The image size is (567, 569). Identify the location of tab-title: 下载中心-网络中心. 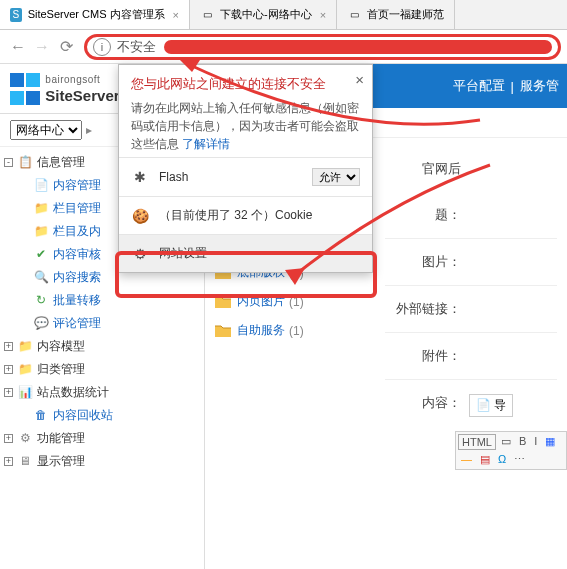
(266, 14).